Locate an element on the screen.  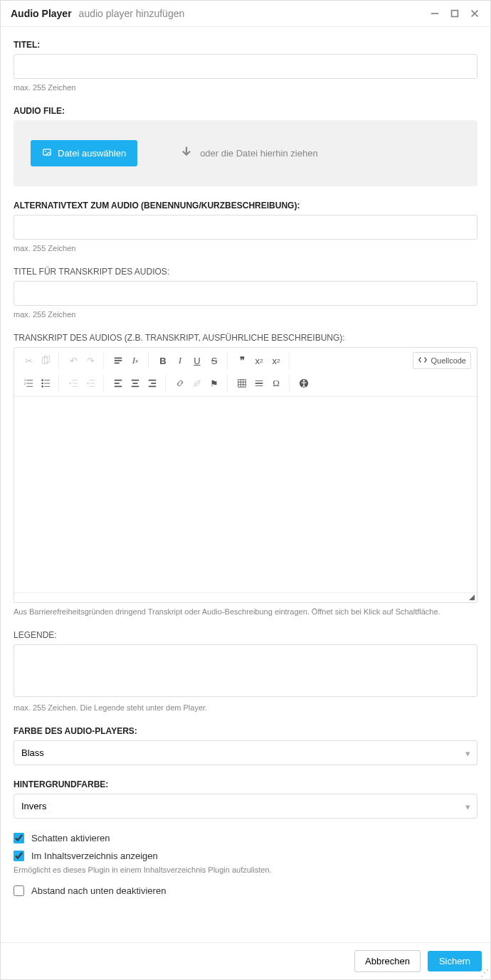
transtitle-input is located at coordinates (246, 293).